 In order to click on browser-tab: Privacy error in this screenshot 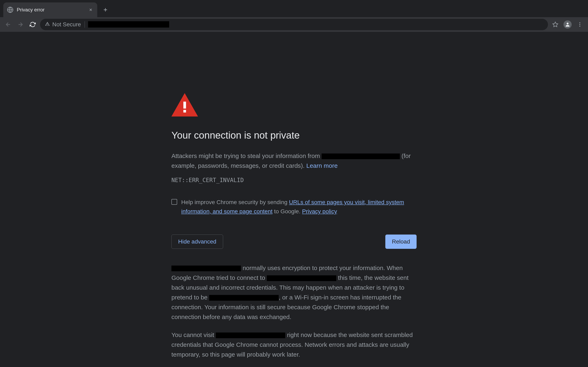, I will do `click(50, 10)`.